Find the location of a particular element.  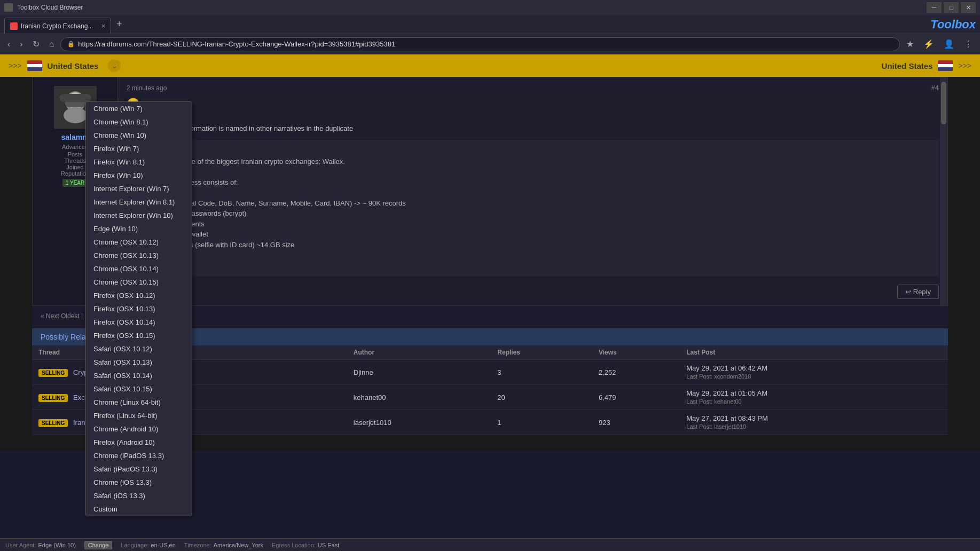

profile-button: 👤 is located at coordinates (949, 44).